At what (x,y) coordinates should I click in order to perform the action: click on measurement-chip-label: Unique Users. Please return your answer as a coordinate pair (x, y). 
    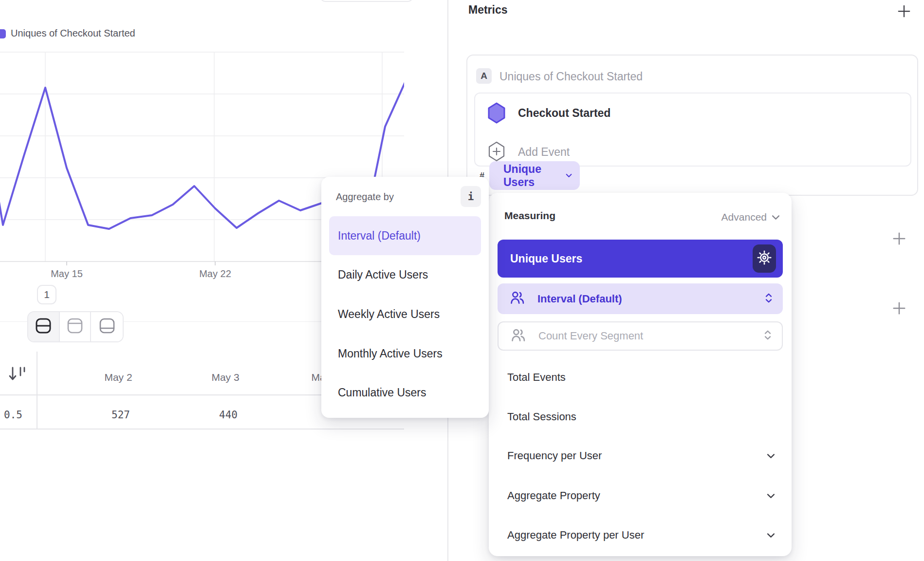
    Looking at the image, I should click on (531, 176).